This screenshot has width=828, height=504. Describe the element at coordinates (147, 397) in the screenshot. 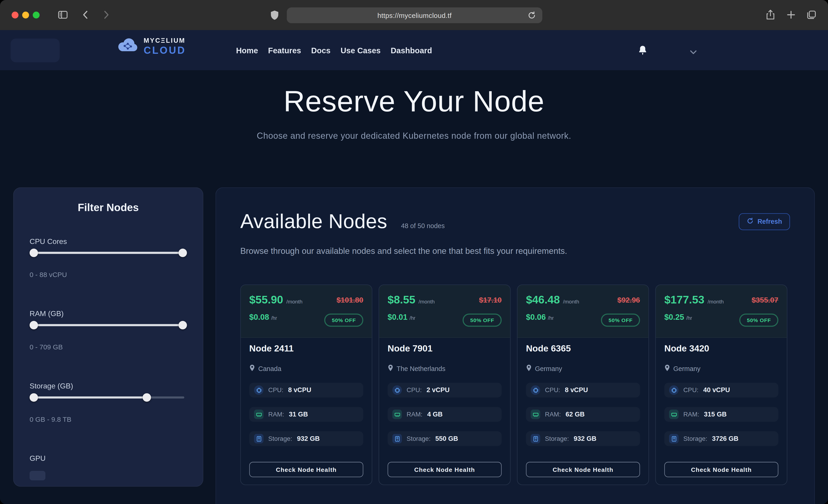

I see `storage-max-handle` at that location.